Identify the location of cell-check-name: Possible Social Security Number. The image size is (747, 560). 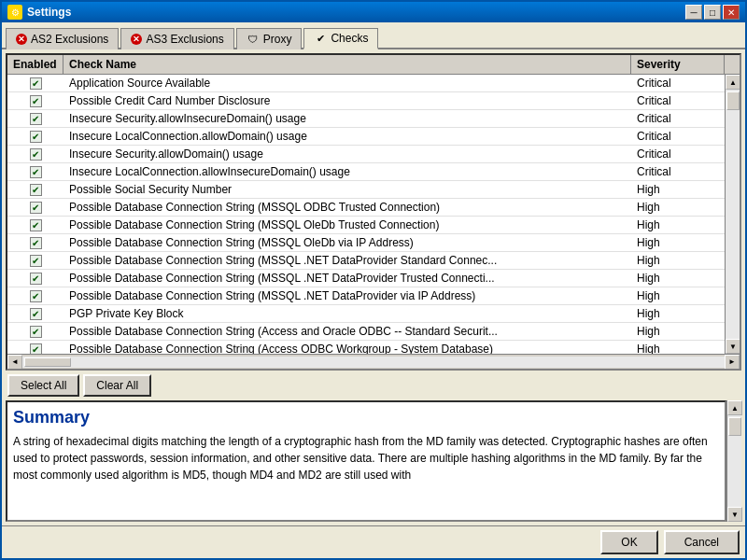
(292, 189).